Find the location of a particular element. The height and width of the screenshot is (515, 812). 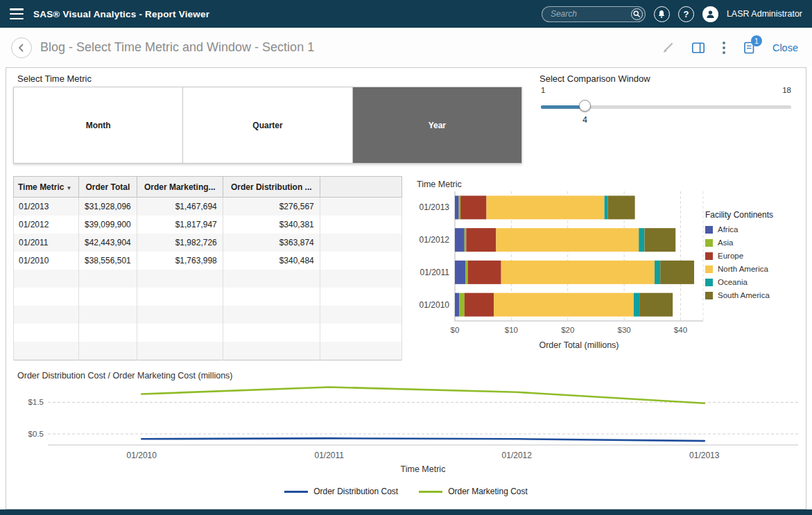

top-bar: SAS® Visual Analytics - Report Viewer is located at coordinates (406, 14).